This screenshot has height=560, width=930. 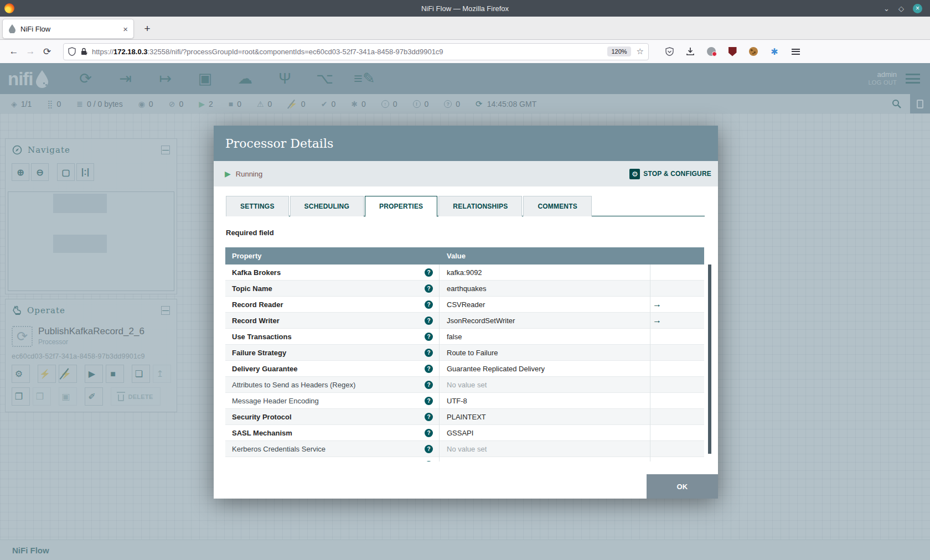 I want to click on reload-button: ⟳, so click(x=47, y=51).